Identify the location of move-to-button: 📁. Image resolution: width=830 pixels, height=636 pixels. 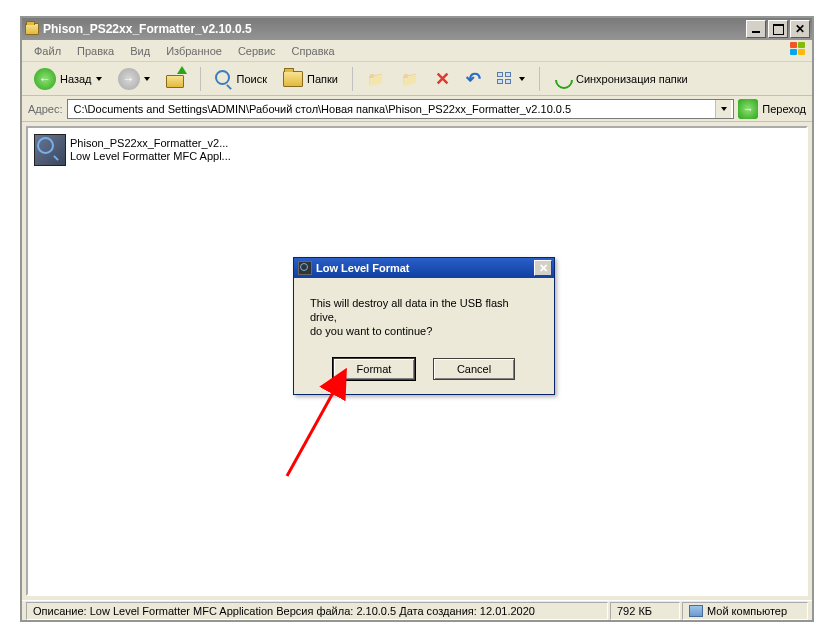
(376, 79).